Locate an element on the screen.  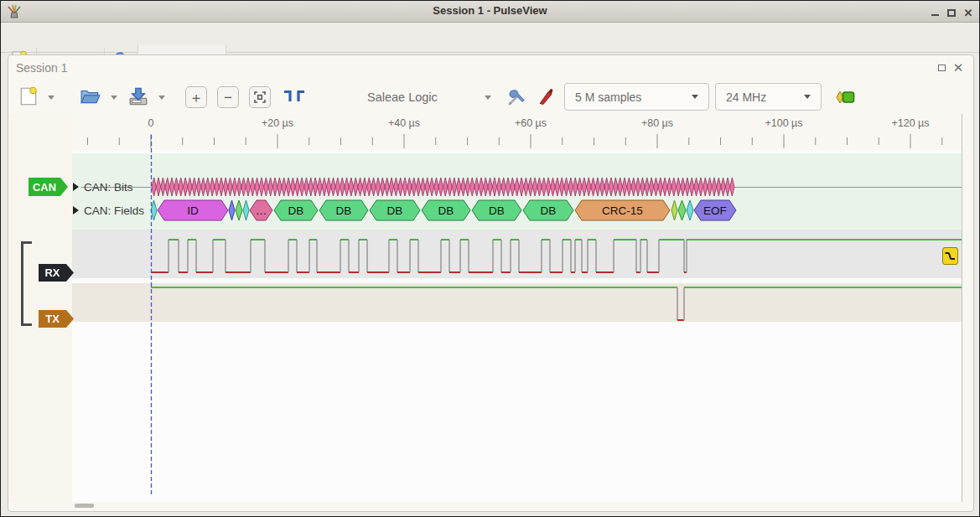
add-decoder-button is located at coordinates (846, 99).